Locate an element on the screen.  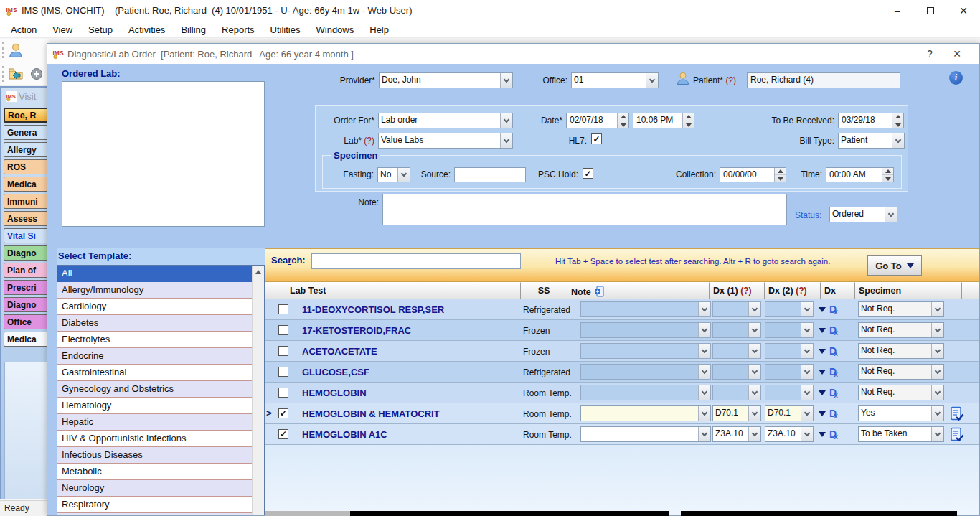
dx2-dropdown: D70.1 is located at coordinates (789, 413).